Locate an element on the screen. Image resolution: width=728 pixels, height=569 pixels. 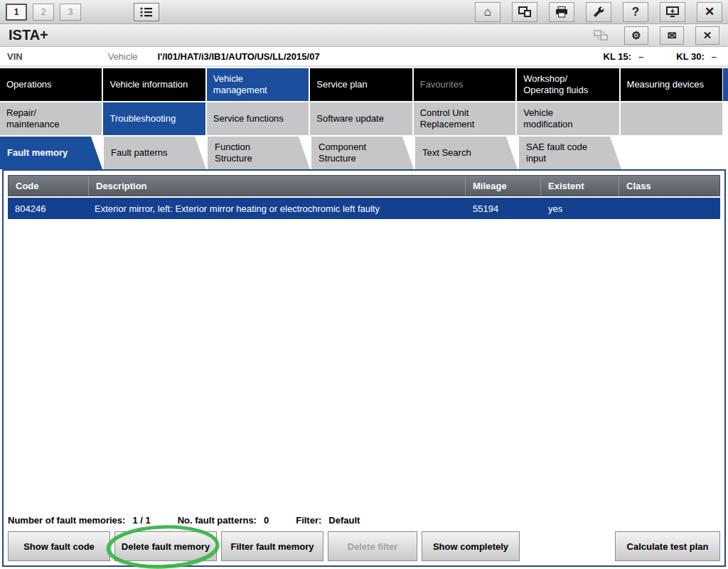
help-button: ? is located at coordinates (636, 12).